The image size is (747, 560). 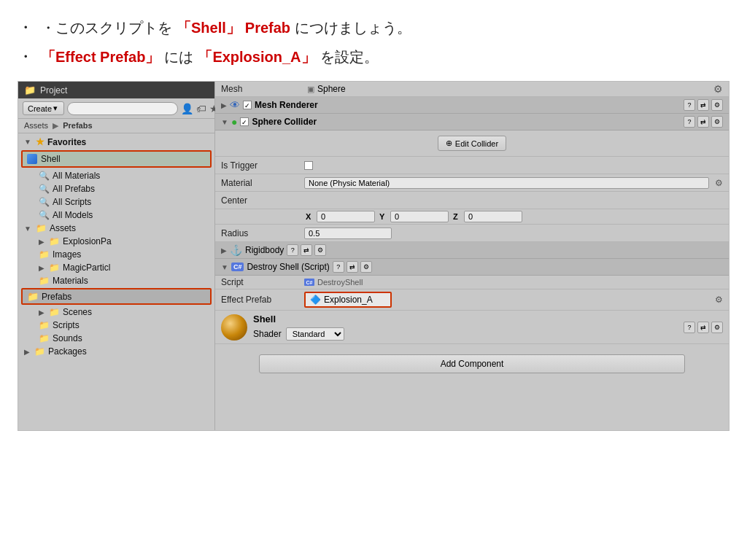 What do you see at coordinates (67, 351) in the screenshot?
I see `packages-label: Packages` at bounding box center [67, 351].